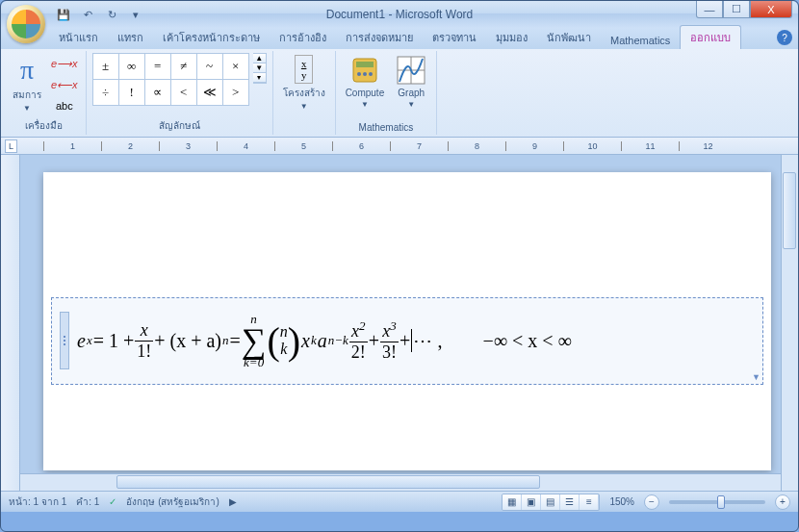  I want to click on tab-review: ตรวจทาน, so click(454, 38).